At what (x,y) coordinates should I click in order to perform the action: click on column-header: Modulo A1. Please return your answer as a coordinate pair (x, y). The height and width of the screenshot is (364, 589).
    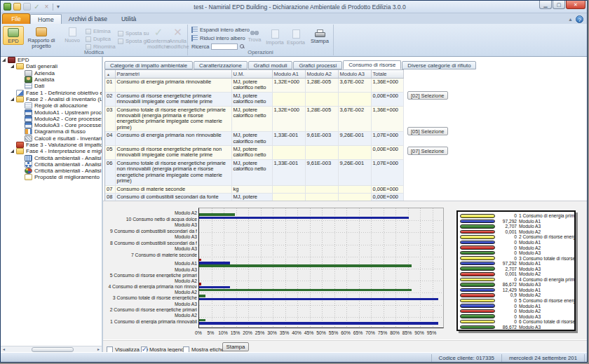
    Looking at the image, I should click on (289, 74).